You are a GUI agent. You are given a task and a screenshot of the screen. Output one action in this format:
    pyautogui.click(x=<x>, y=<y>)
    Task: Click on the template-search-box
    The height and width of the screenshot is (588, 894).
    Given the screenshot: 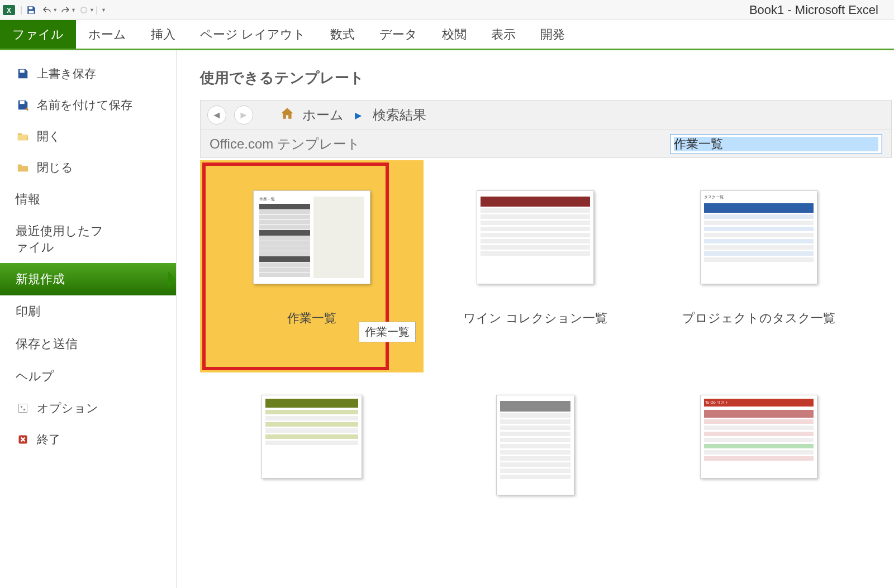 What is the action you would take?
    pyautogui.click(x=776, y=144)
    